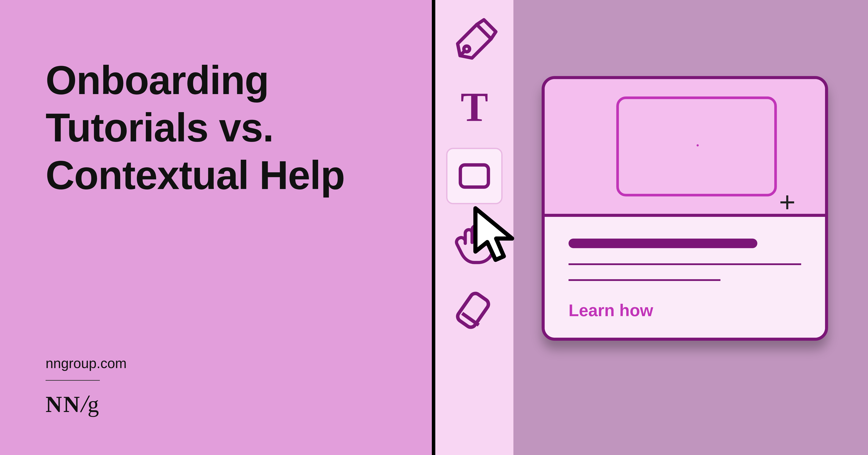 Image resolution: width=868 pixels, height=455 pixels. Describe the element at coordinates (474, 109) in the screenshot. I see `text-icon: T` at that location.